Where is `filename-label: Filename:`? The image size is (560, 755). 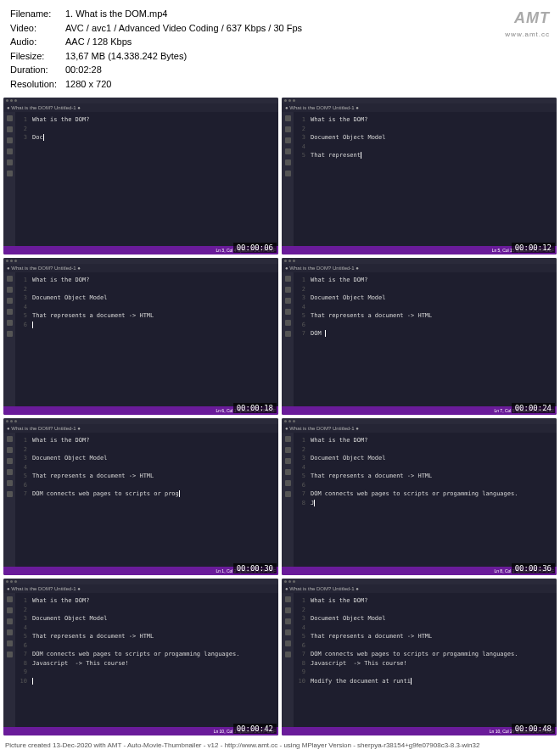 filename-label: Filename: is located at coordinates (37, 14).